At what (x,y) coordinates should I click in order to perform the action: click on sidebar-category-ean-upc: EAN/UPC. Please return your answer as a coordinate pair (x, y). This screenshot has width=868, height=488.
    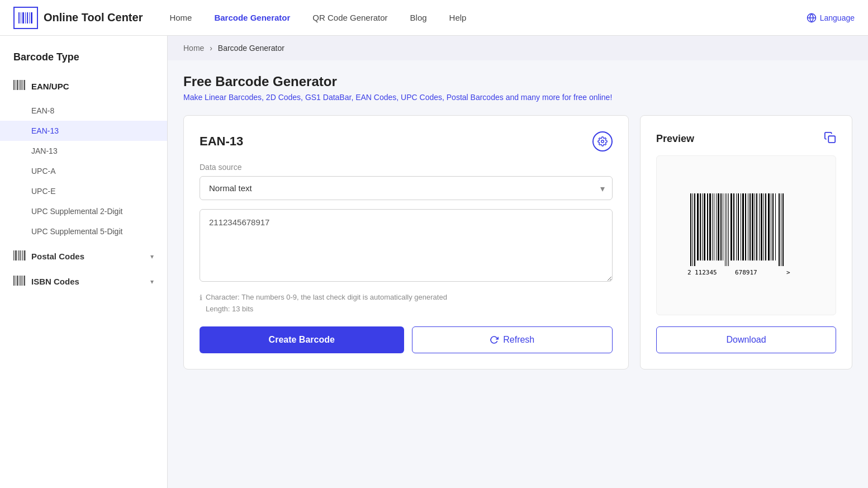
    Looking at the image, I should click on (84, 86).